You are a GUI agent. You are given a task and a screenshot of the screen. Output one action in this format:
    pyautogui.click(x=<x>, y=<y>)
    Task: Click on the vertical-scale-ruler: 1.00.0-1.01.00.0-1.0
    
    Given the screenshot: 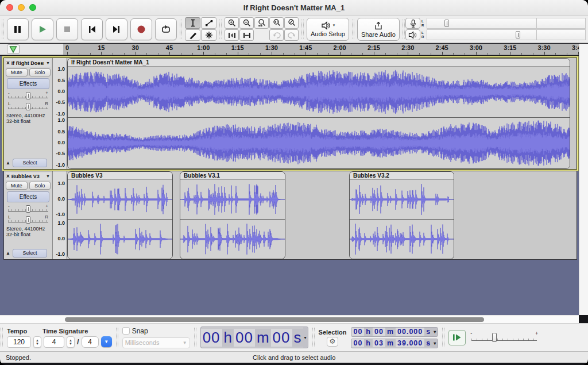 What is the action you would take?
    pyautogui.click(x=60, y=215)
    